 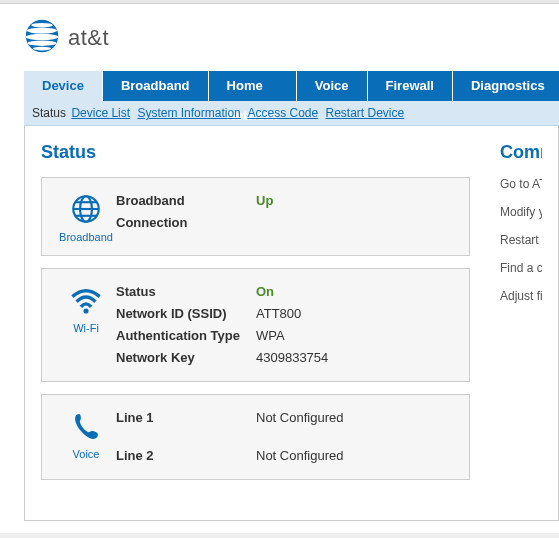 What do you see at coordinates (278, 314) in the screenshot?
I see `wifi-ssid-value: ATT800` at bounding box center [278, 314].